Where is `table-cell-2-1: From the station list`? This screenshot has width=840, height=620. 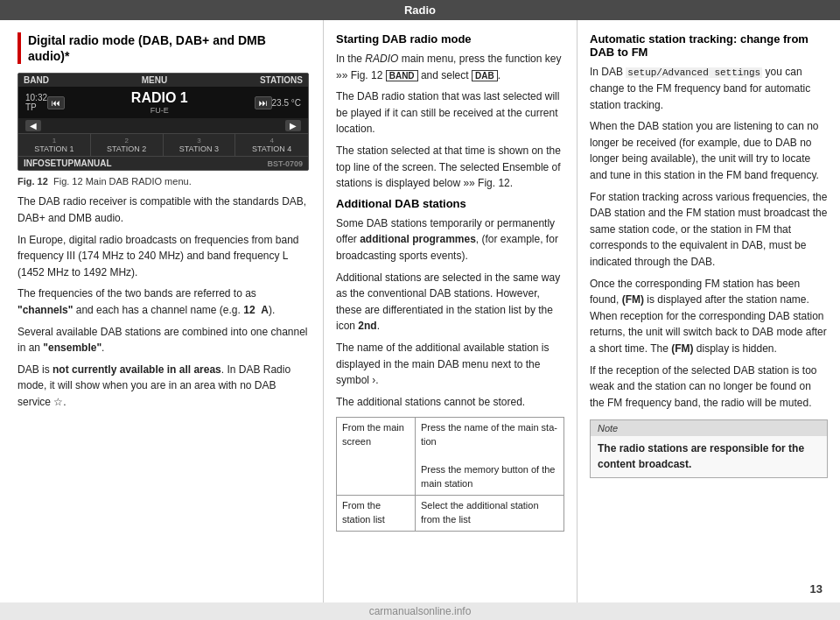
table-cell-2-1: From the station list is located at coordinates (376, 513).